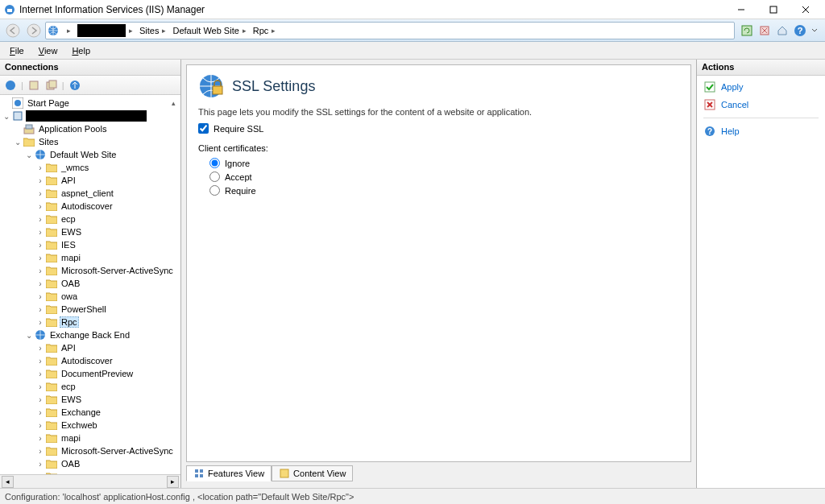 The image size is (825, 504). I want to click on radio-require-row: Require, so click(445, 190).